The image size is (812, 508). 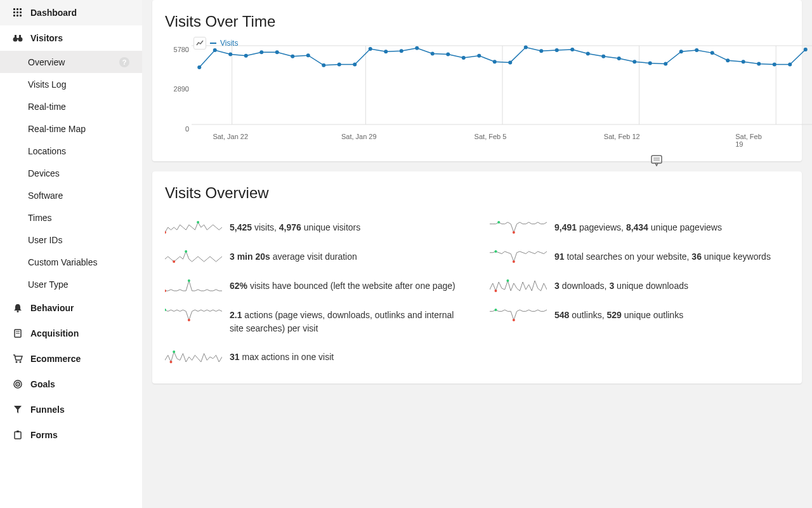 What do you see at coordinates (71, 262) in the screenshot?
I see `sub-custom-variables: Custom Variables` at bounding box center [71, 262].